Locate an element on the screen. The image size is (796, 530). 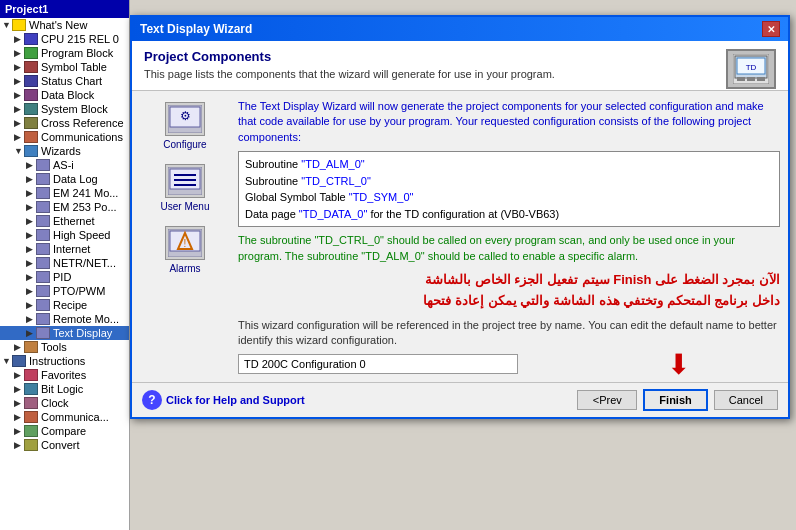
expand-icon-remote-mod: ▶ is located at coordinates (31, 319).